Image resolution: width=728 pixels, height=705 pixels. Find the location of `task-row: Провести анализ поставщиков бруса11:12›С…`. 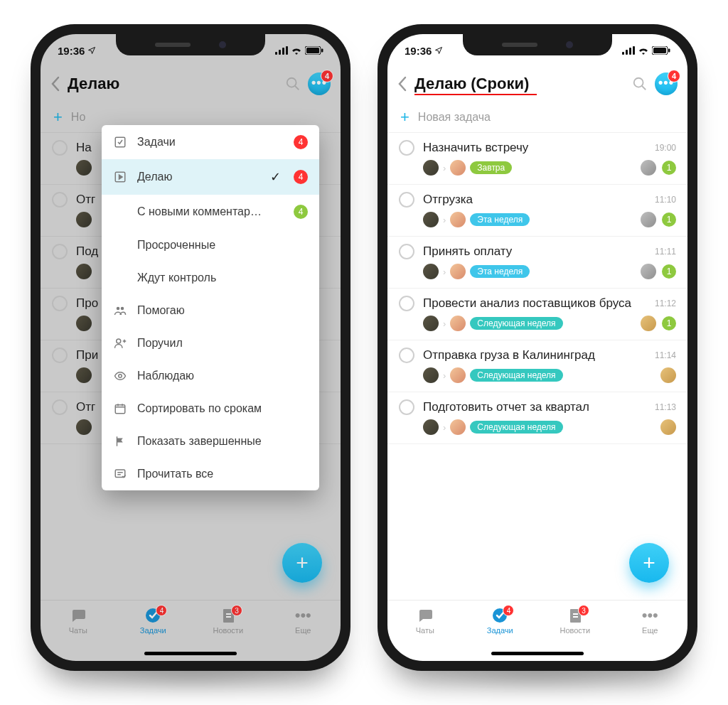

task-row: Провести анализ поставщиков бруса11:12›С… is located at coordinates (537, 314).